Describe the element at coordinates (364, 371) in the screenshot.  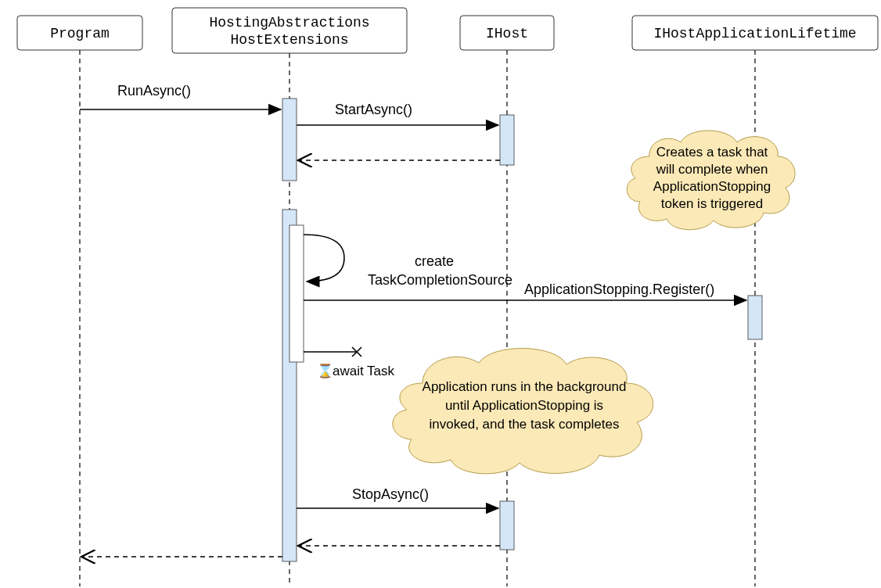
I see `msg-await-label: await Task` at that location.